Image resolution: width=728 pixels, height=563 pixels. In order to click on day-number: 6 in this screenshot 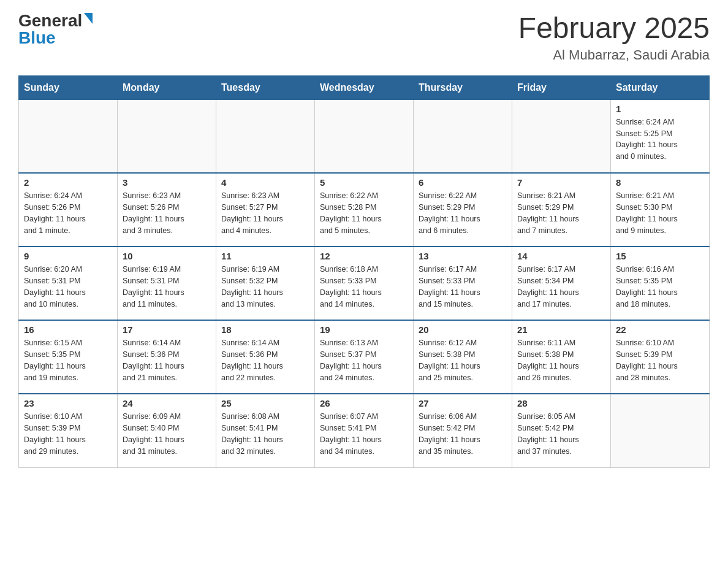, I will do `click(463, 183)`.